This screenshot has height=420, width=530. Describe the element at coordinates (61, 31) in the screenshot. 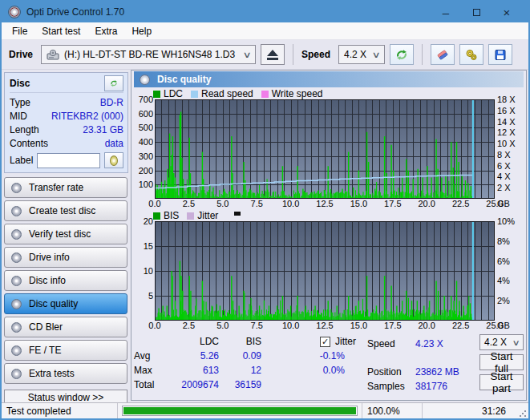

I see `menu-start-test: Start test` at that location.